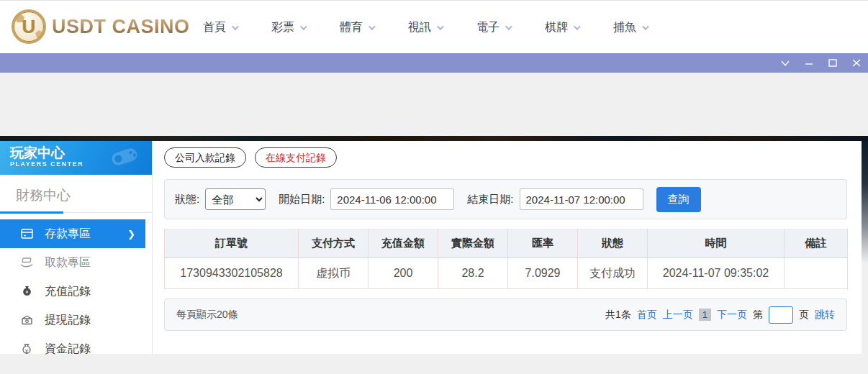 The image size is (868, 374). I want to click on background-edge-strip, so click(865, 202).